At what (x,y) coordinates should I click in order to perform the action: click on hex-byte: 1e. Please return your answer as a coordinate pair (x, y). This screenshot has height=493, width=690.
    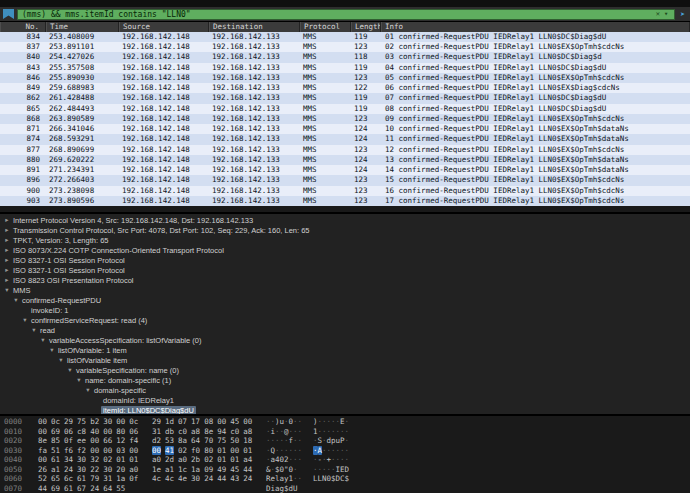
    Looking at the image, I should click on (156, 470).